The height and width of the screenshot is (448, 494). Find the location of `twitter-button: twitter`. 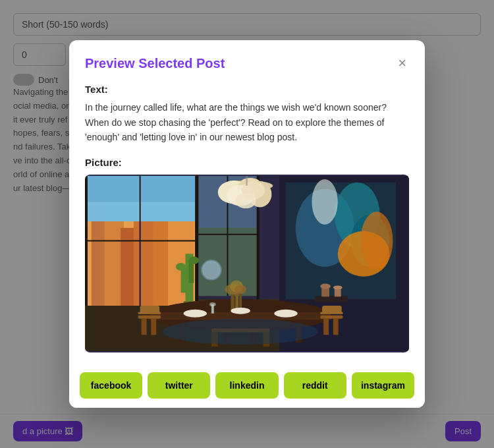

twitter-button: twitter is located at coordinates (179, 385).